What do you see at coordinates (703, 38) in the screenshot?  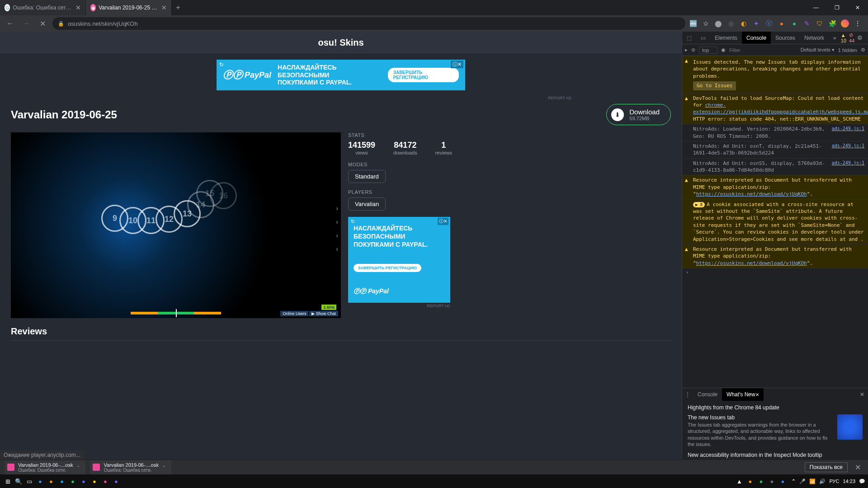 I see `device-icon: ▭` at bounding box center [703, 38].